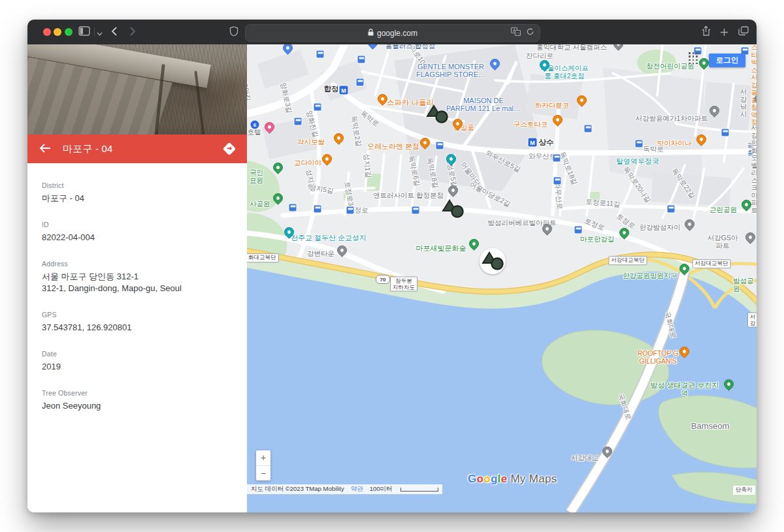  What do you see at coordinates (94, 32) in the screenshot?
I see `toolbar-divider` at bounding box center [94, 32].